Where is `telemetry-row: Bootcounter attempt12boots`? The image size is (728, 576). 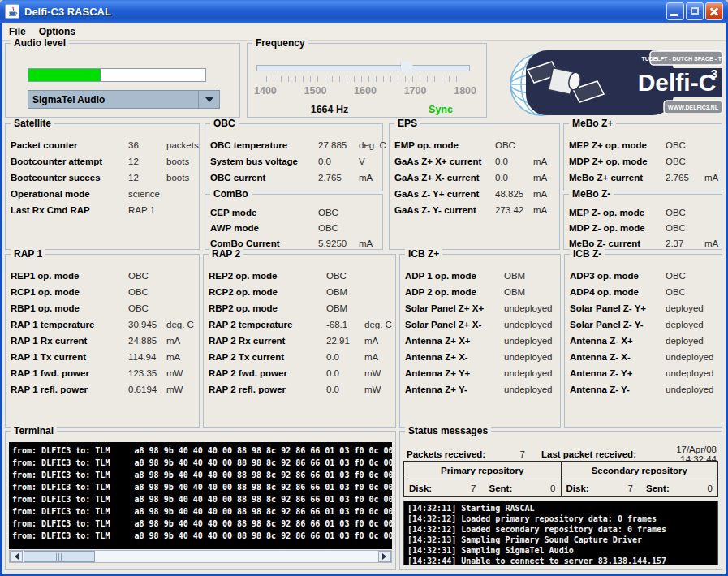
telemetry-row: Bootcounter attempt12boots is located at coordinates (104, 161).